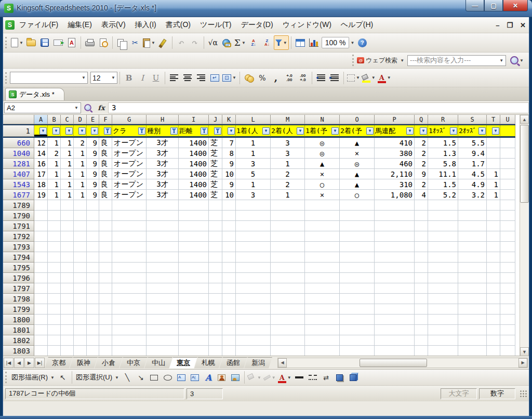  Describe the element at coordinates (229, 299) in the screenshot. I see `cell-K1798` at that location.